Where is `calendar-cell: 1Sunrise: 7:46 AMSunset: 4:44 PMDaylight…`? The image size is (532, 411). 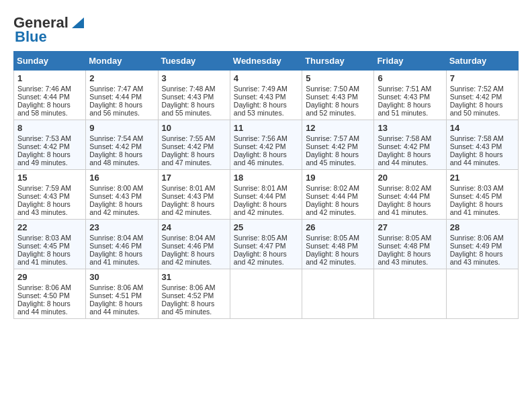
calendar-cell: 1Sunrise: 7:46 AMSunset: 4:44 PMDaylight… is located at coordinates (50, 95).